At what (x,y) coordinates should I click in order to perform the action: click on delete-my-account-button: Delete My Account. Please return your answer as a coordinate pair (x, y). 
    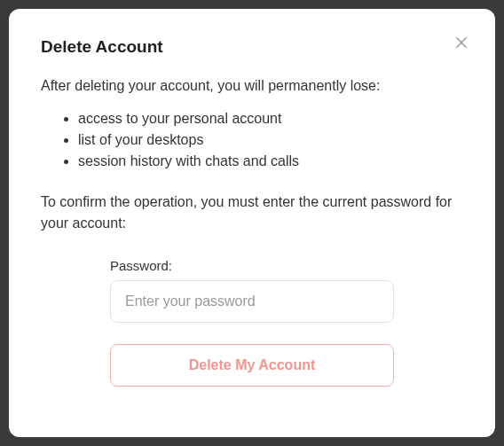
    Looking at the image, I should click on (252, 365).